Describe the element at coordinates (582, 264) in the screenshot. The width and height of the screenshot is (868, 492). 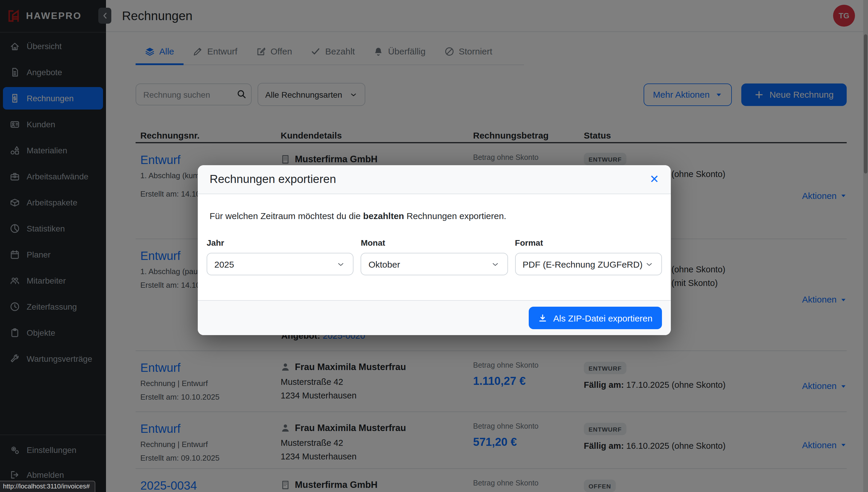
I see `format-value: PDF (E-Rechnung ZUGFeRD)` at that location.